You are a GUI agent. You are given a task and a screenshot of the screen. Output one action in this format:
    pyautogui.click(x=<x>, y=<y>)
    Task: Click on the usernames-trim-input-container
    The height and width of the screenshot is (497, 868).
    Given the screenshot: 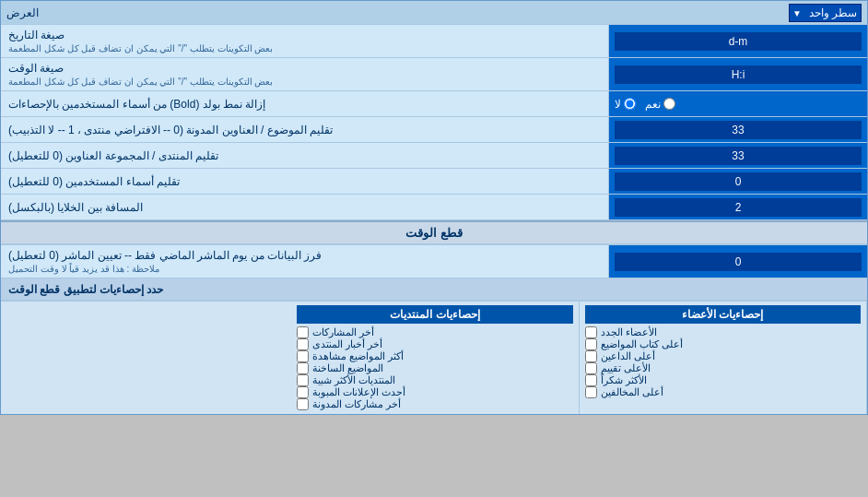 What is the action you would take?
    pyautogui.click(x=738, y=181)
    